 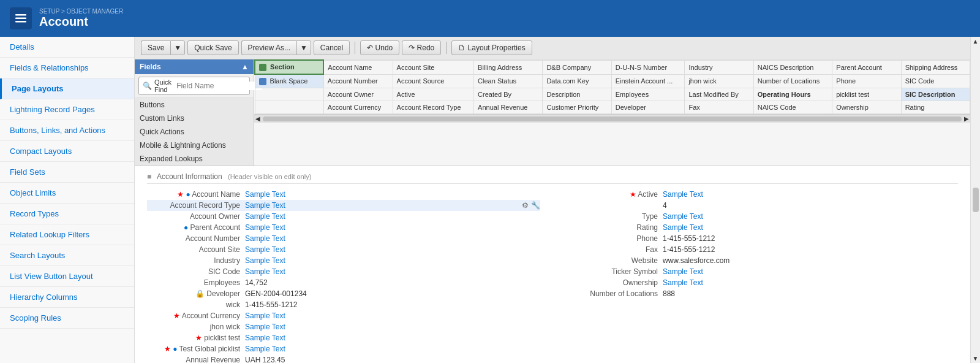 What do you see at coordinates (793, 67) in the screenshot?
I see `table-cell: NAICS Description` at bounding box center [793, 67].